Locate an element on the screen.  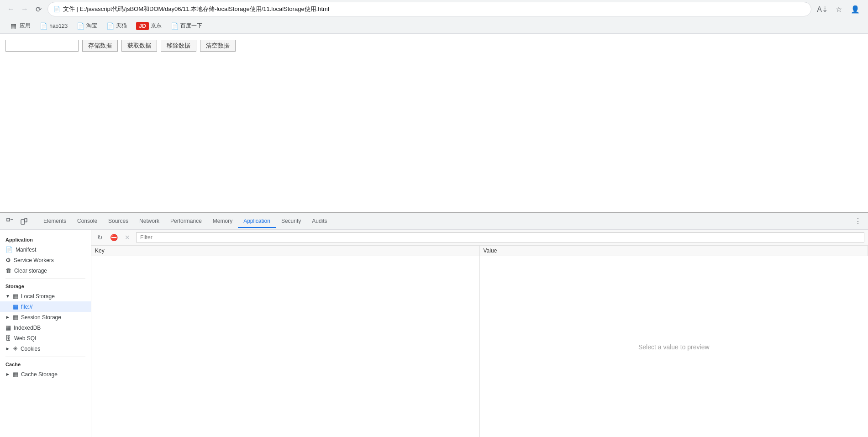
indexeddb-icon: ▦ is located at coordinates (8, 328).